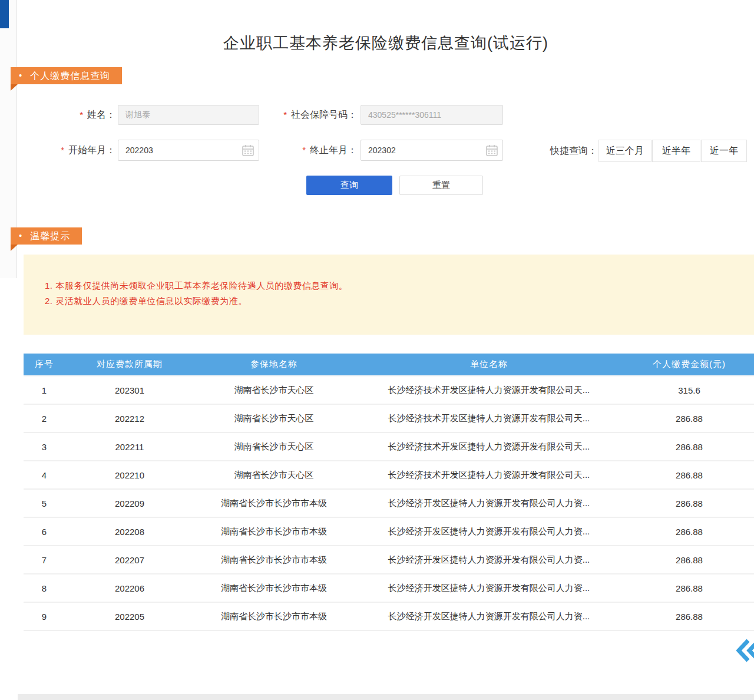 The width and height of the screenshot is (754, 700). I want to click on start-month-label-text: 开始年月：, so click(92, 150).